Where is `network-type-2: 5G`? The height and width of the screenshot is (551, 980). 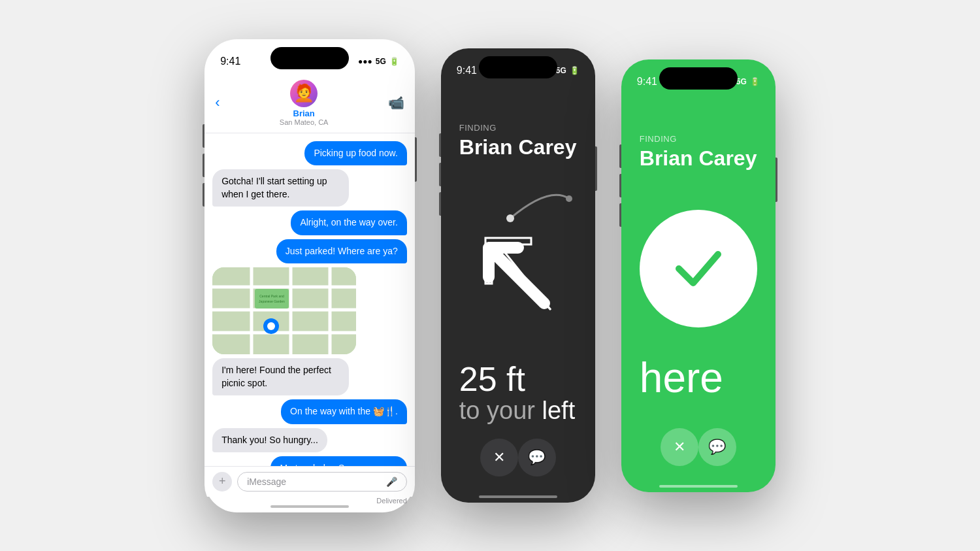
network-type-2: 5G is located at coordinates (561, 71).